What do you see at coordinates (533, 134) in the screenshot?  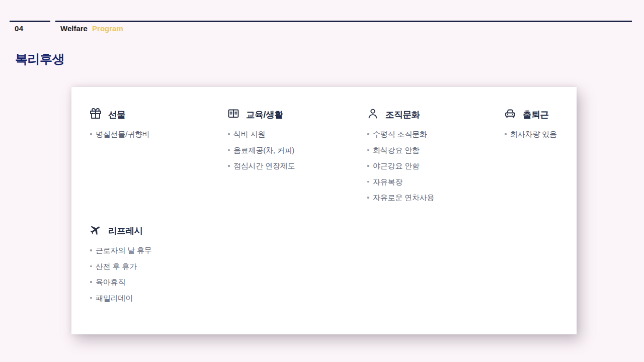 I see `list-item: 회사차량 있음` at bounding box center [533, 134].